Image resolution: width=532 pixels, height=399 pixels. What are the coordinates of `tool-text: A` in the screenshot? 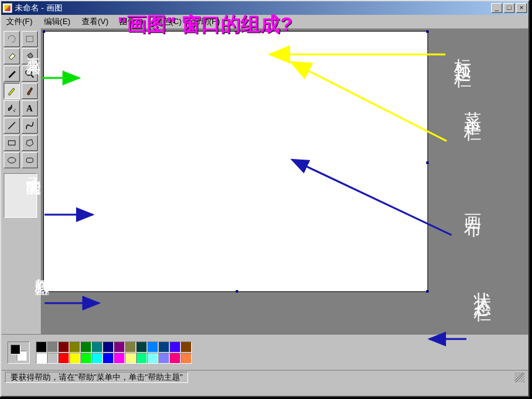 It's located at (30, 108).